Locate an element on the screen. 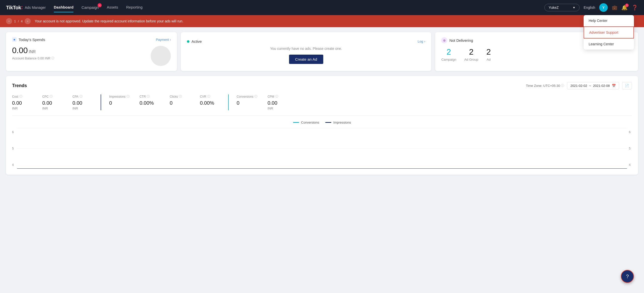  ad-count: 2 is located at coordinates (489, 52).